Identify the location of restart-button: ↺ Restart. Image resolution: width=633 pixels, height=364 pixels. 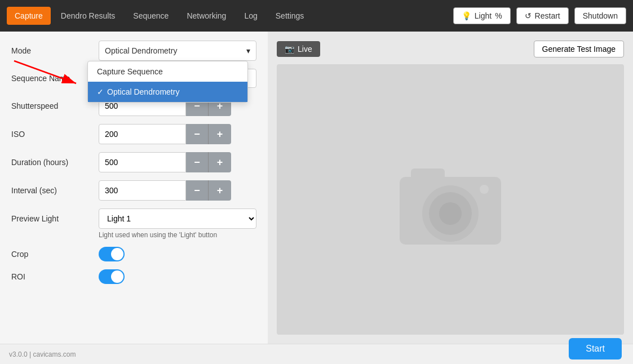
(542, 16).